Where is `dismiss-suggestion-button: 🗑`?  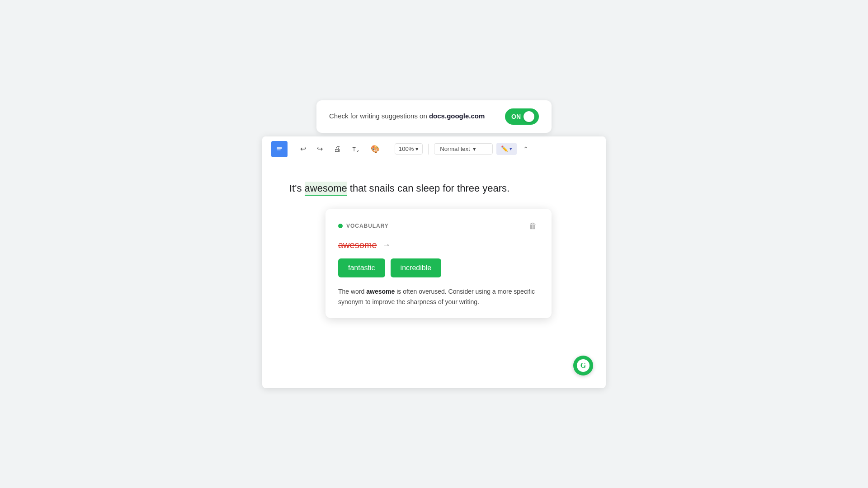
dismiss-suggestion-button: 🗑 is located at coordinates (533, 226).